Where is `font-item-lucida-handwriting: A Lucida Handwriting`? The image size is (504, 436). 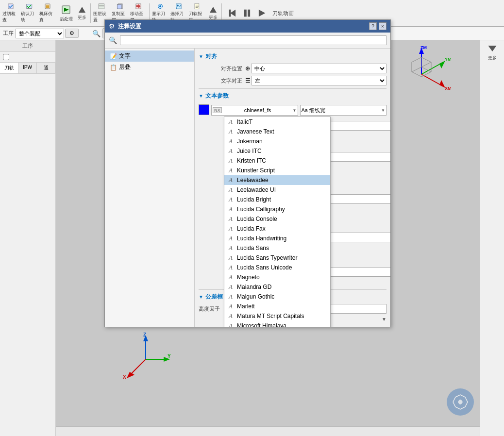 font-item-lucida-handwriting: A Lucida Handwriting is located at coordinates (277, 238).